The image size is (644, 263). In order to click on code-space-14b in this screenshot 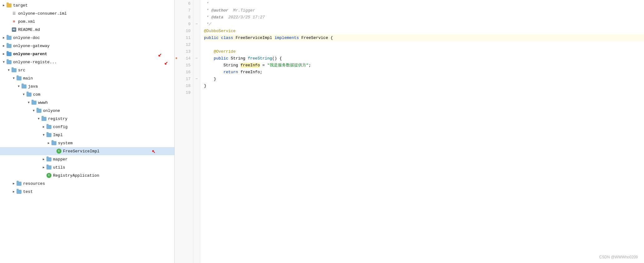, I will do `click(247, 59)`.